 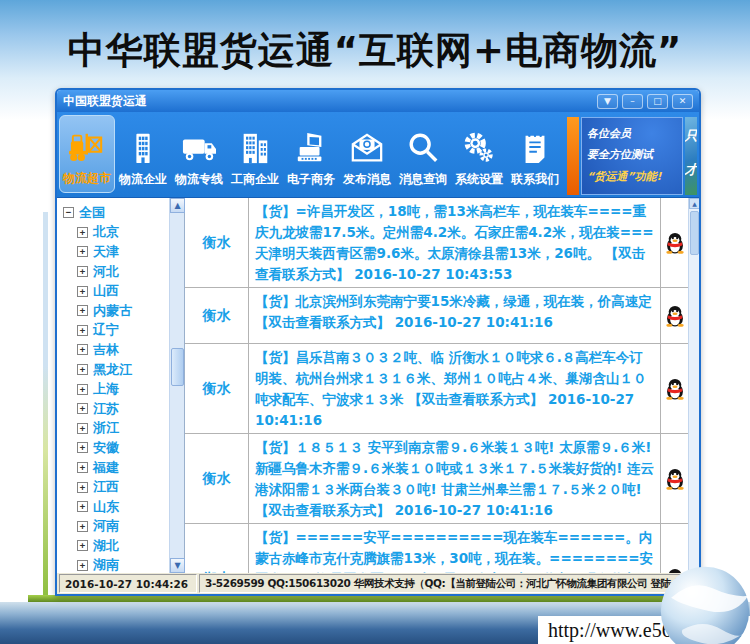 What do you see at coordinates (113, 331) in the screenshot?
I see `tree-item-province: +辽宁` at bounding box center [113, 331].